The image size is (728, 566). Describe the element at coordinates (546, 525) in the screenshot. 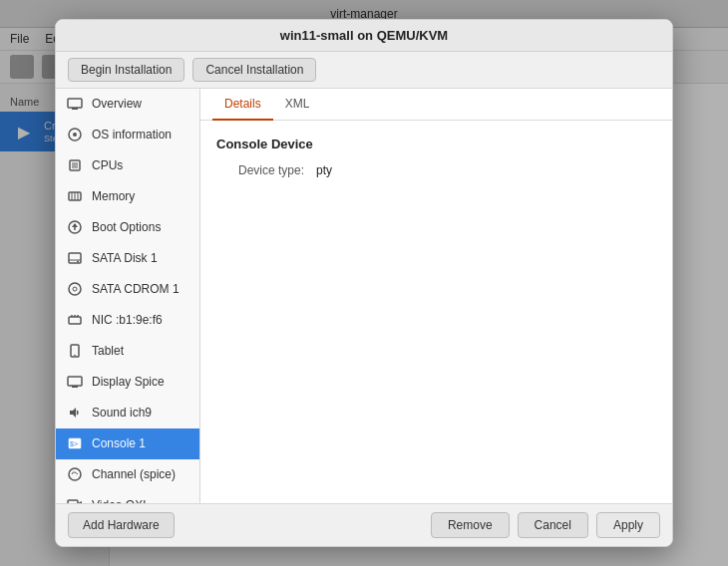

I see `footer-right-buttons: Remove Cancel Apply` at that location.